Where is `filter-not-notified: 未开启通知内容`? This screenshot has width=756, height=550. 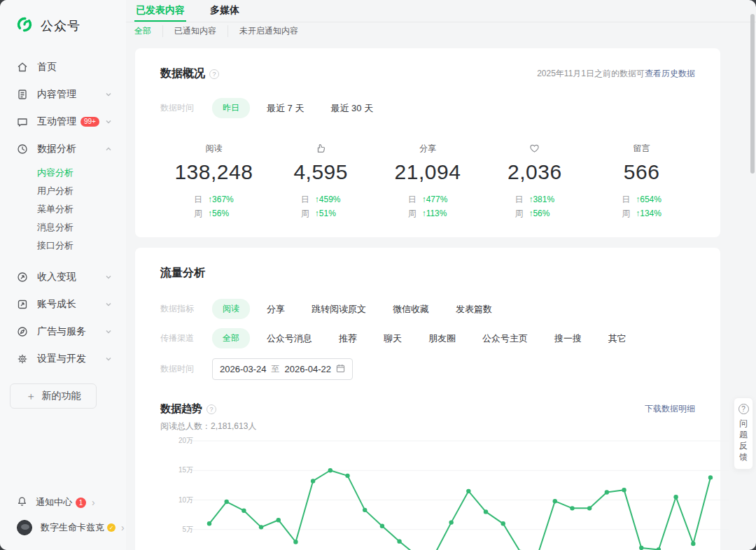
filter-not-notified: 未开启通知内容 is located at coordinates (269, 31).